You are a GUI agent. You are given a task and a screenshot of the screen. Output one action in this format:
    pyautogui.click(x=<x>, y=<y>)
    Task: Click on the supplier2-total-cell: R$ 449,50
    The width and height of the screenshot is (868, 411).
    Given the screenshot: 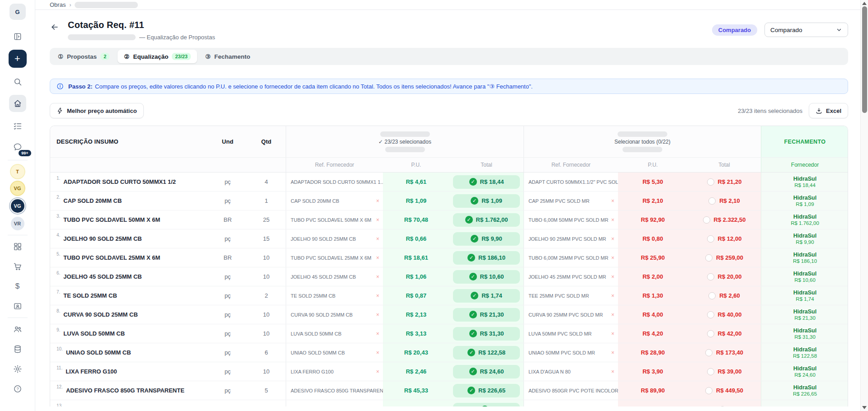 What is the action you would take?
    pyautogui.click(x=724, y=390)
    